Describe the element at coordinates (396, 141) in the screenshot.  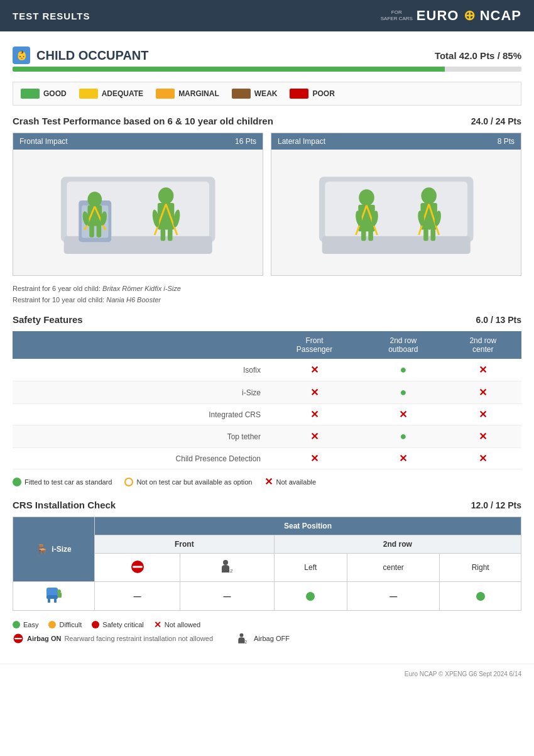
I see `lateral-impact-header: Lateral Impact 8 Pts` at that location.